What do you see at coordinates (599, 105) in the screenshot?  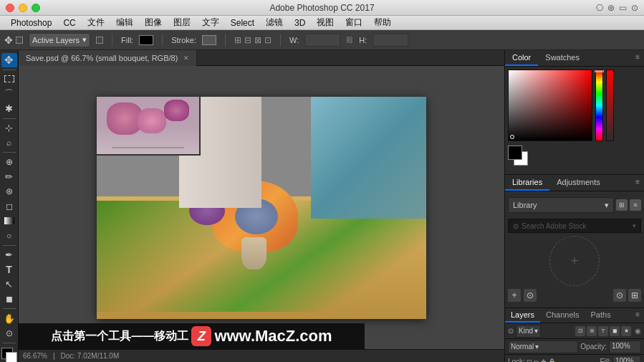 I see `hue-slider` at bounding box center [599, 105].